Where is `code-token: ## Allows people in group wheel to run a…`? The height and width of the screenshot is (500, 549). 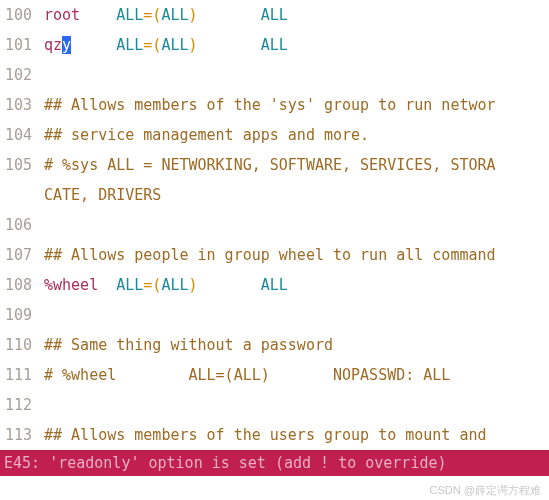 code-token: ## Allows people in group wheel to run a… is located at coordinates (270, 255).